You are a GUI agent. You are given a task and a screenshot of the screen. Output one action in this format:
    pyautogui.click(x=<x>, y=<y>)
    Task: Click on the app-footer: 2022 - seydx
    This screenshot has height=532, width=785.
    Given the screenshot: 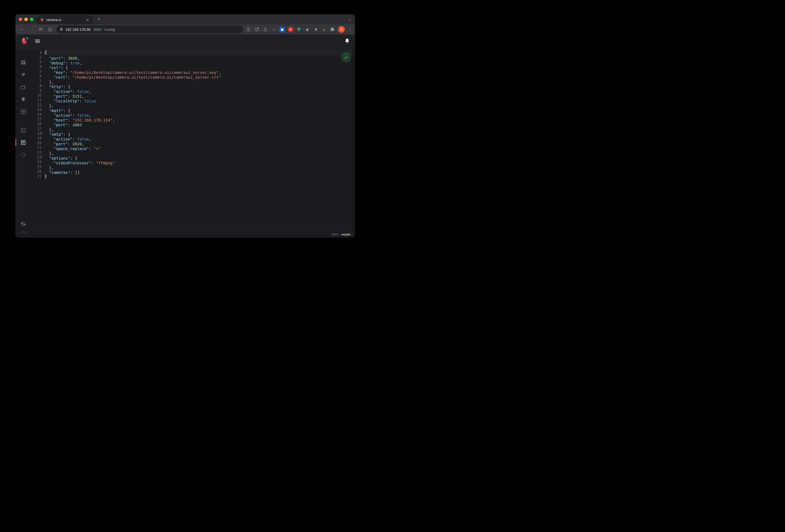 What is the action you would take?
    pyautogui.click(x=193, y=234)
    